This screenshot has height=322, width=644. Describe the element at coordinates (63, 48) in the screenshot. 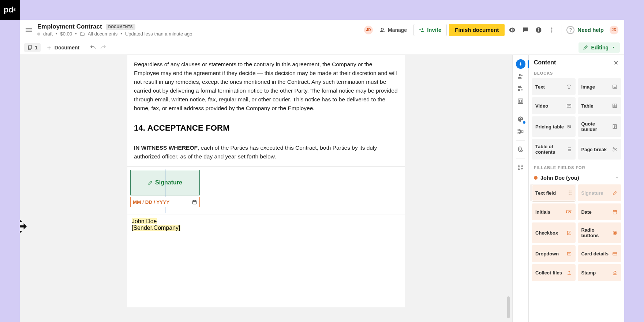

I see `add-document-button: ＋ Document` at that location.